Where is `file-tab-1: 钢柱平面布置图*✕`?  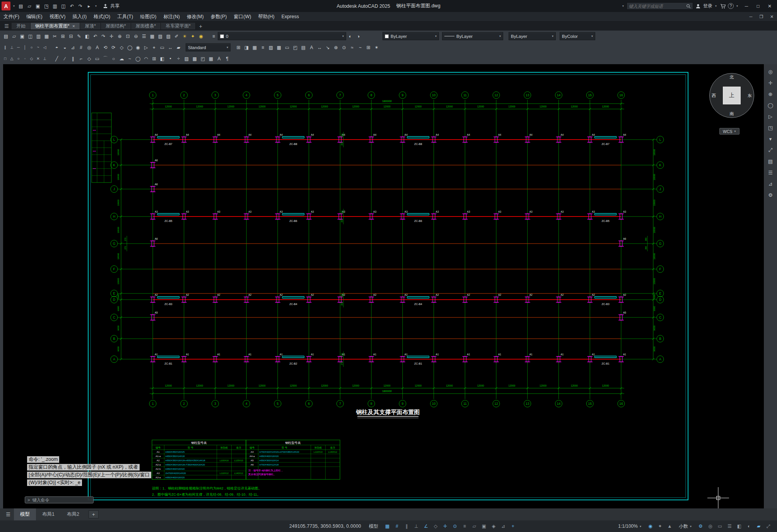
file-tab-1: 钢柱平面布置图*✕ is located at coordinates (55, 26).